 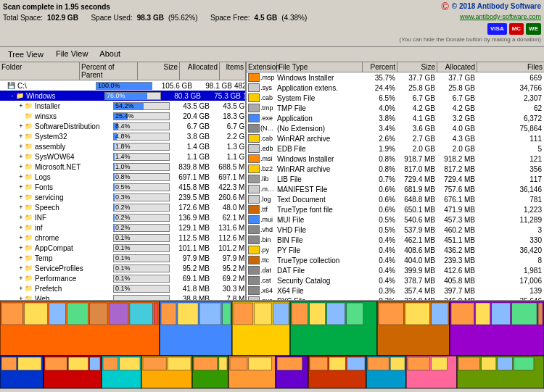 I want to click on right-row: .ttfTrueType font file0.6%650.1 MB471.9 …, so click(x=395, y=209).